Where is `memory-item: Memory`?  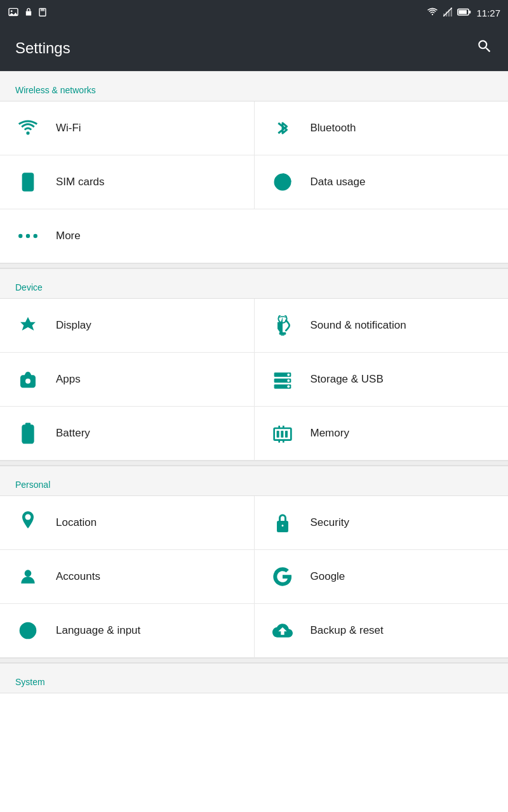
memory-item: Memory is located at coordinates (382, 433).